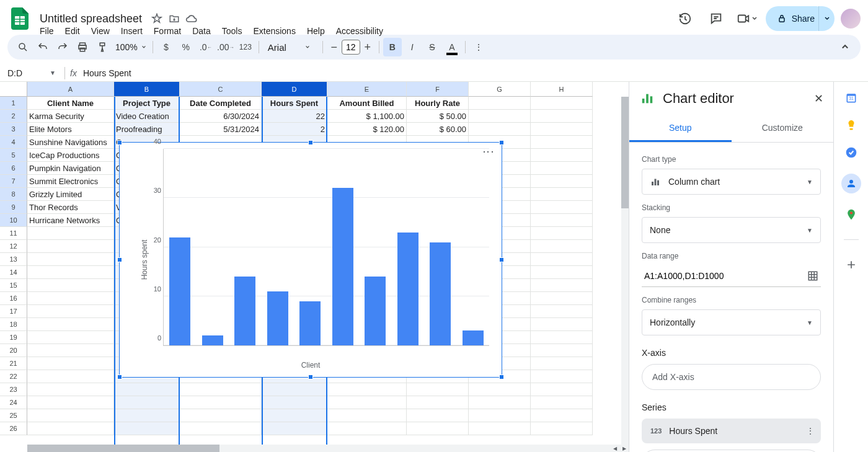 The image size is (868, 452). What do you see at coordinates (71, 103) in the screenshot?
I see `cell: Client Name` at bounding box center [71, 103].